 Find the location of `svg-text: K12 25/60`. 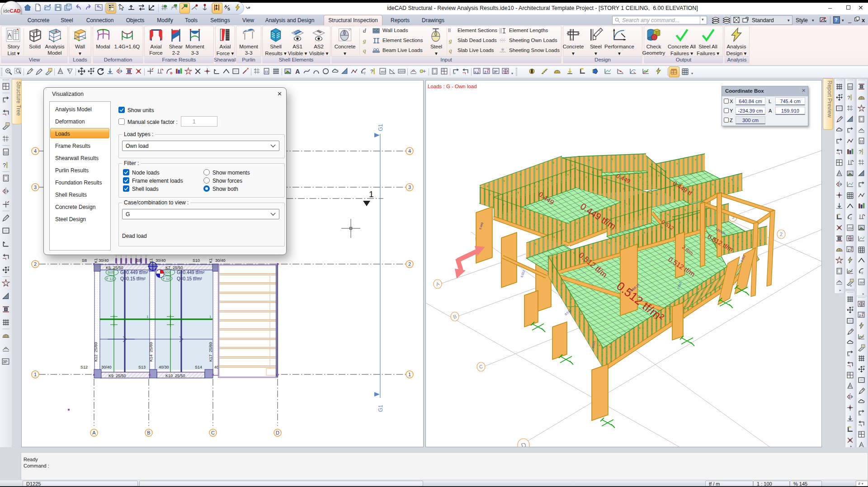

svg-text: K12 25/60 is located at coordinates (96, 352).